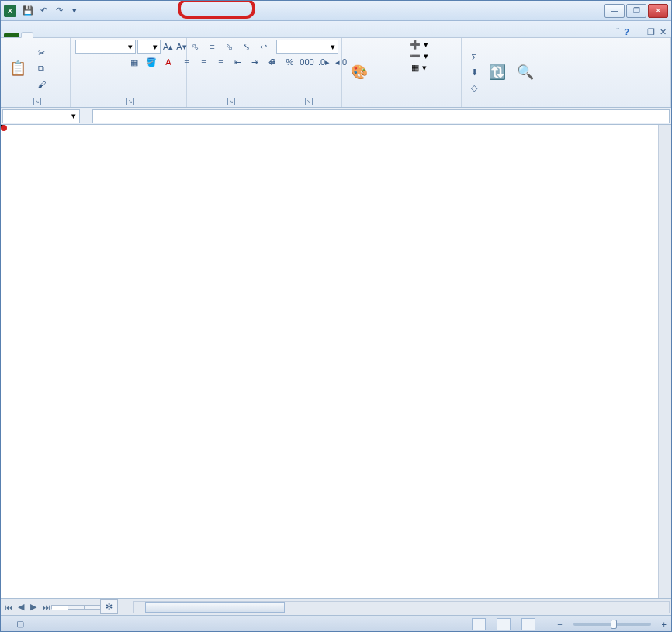 The height and width of the screenshot is (632, 672). What do you see at coordinates (230, 47) in the screenshot?
I see `align-bottom-icon: ⬂` at bounding box center [230, 47].